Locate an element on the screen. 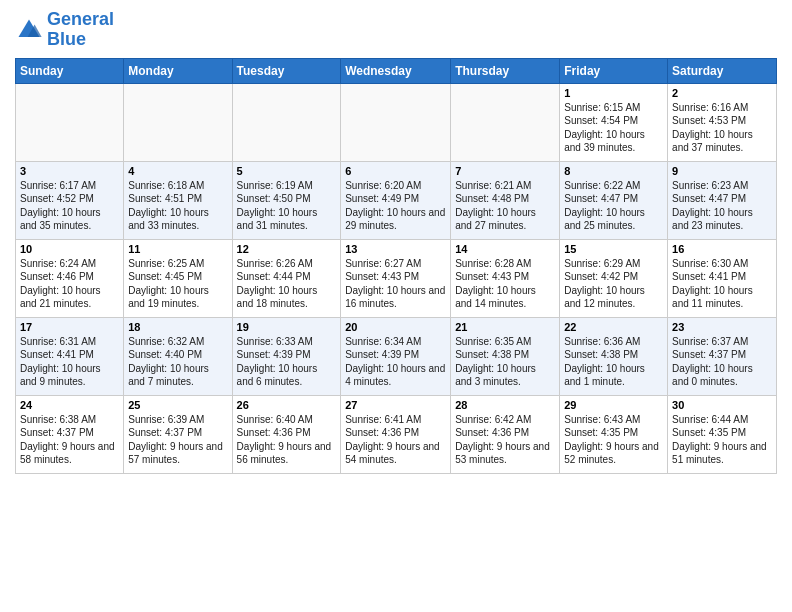 This screenshot has height=612, width=792. day-number: 28 is located at coordinates (505, 405).